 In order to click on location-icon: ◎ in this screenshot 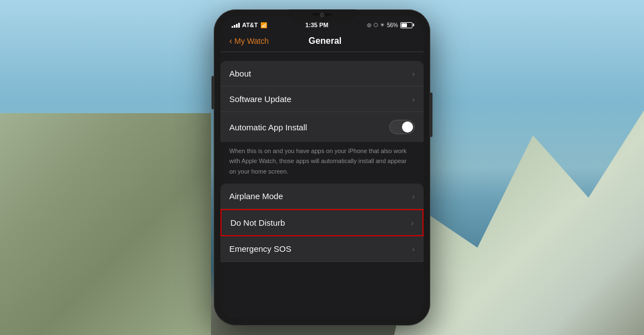, I will do `click(369, 25)`.